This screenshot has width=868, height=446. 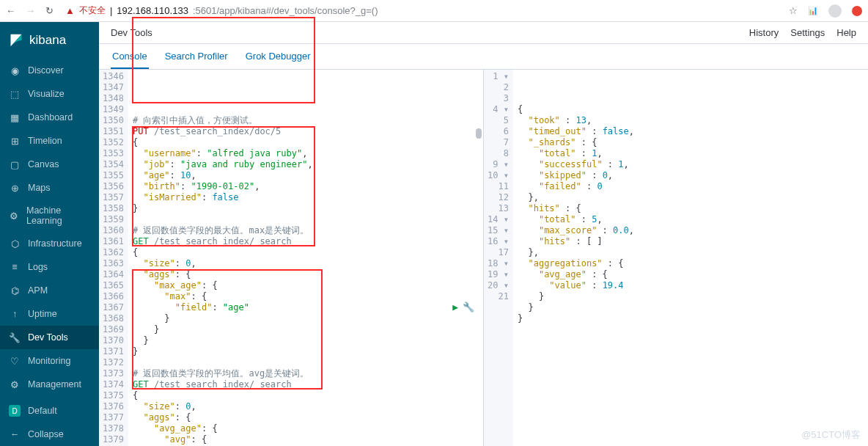 What do you see at coordinates (808, 32) in the screenshot?
I see `top-link-settings: Settings` at bounding box center [808, 32].